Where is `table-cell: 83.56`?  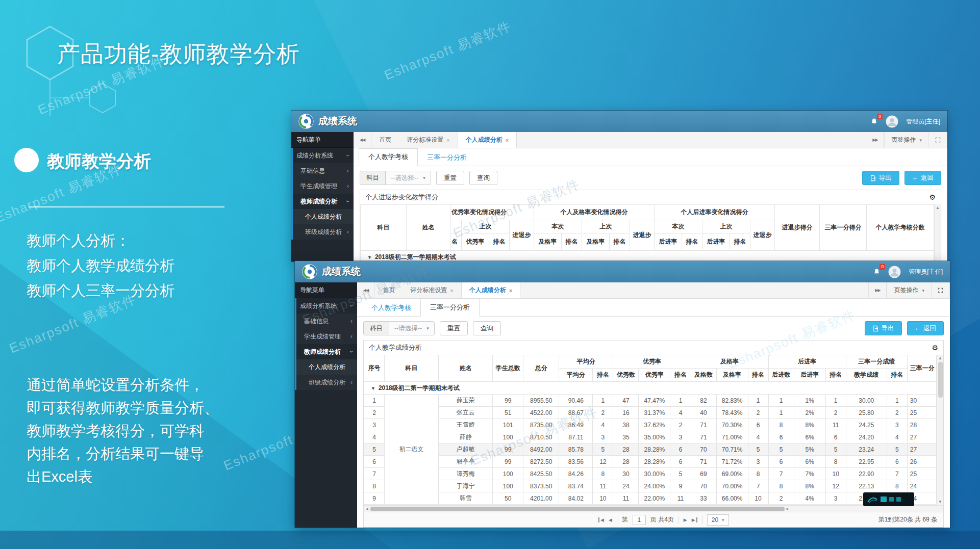 table-cell: 83.56 is located at coordinates (576, 462).